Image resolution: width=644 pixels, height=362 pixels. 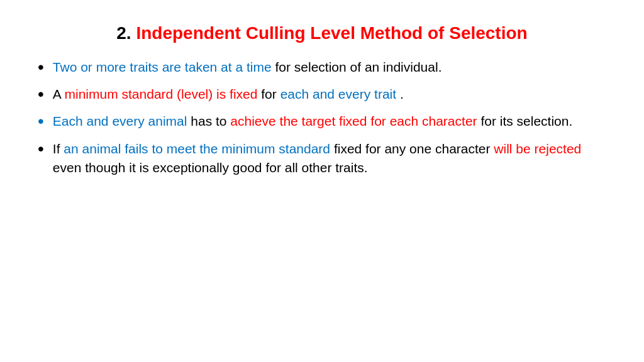 I want to click on bullet4-part1: If, so click(x=58, y=148).